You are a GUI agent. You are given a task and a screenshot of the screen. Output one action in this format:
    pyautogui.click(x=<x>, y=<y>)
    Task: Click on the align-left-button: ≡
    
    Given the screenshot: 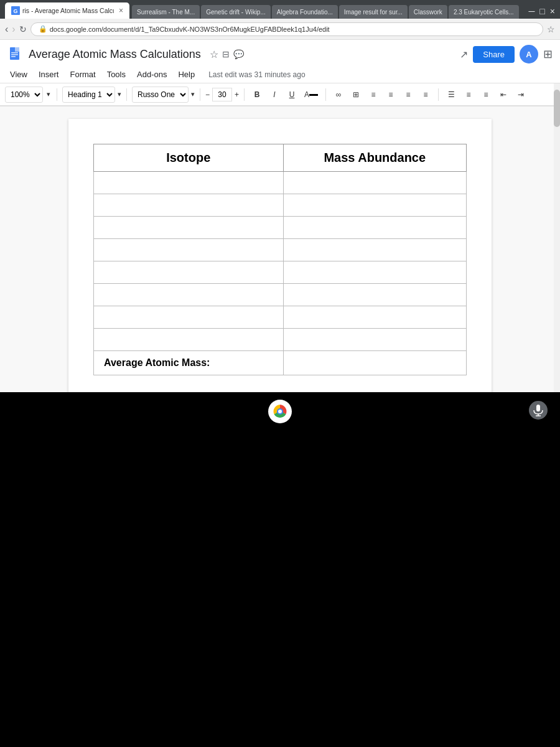 What is the action you would take?
    pyautogui.click(x=373, y=95)
    